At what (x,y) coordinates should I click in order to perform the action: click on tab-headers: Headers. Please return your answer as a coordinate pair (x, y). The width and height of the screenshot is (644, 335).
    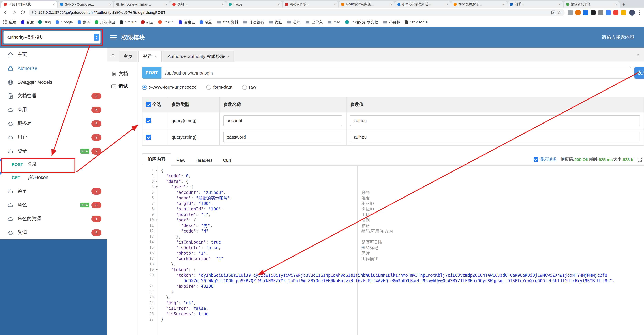
    Looking at the image, I should click on (204, 160).